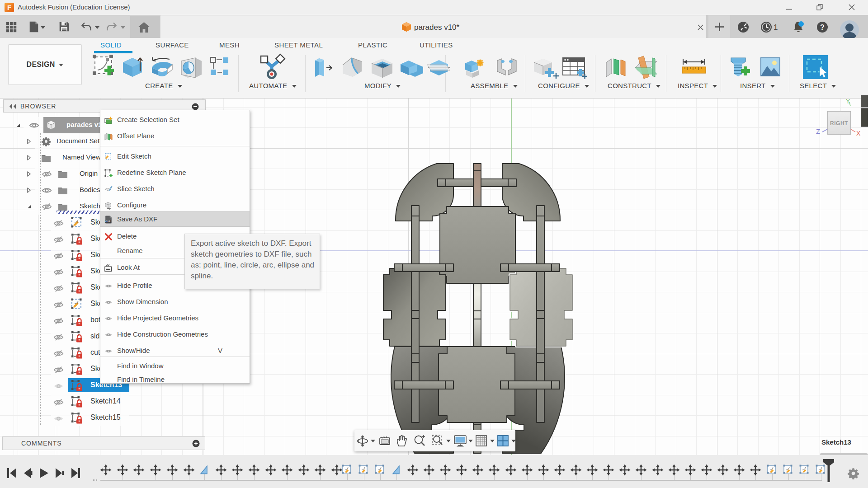 This screenshot has height=488, width=868. I want to click on svg-text: Z, so click(818, 131).